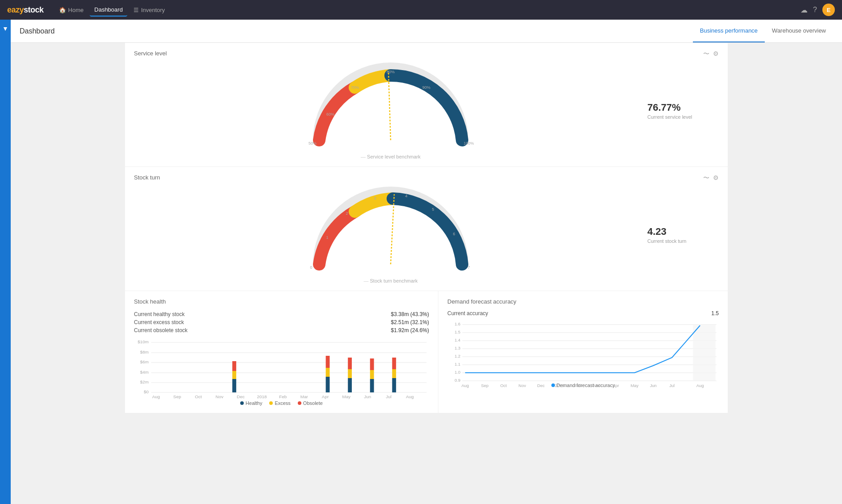 Image resolution: width=842 pixels, height=504 pixels. I want to click on stock-health-section: Stock health Current healthy stock $3.38…, so click(282, 352).